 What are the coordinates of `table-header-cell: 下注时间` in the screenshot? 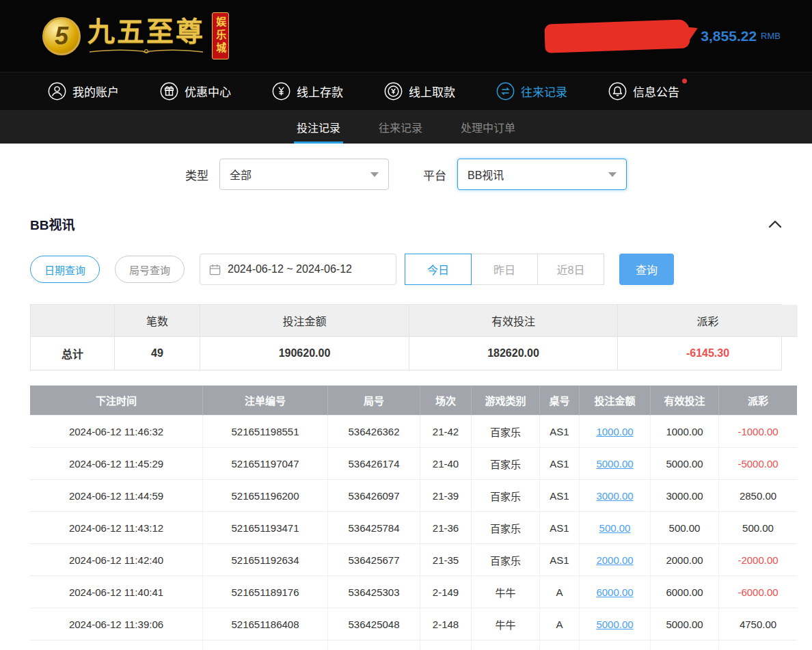 It's located at (116, 401).